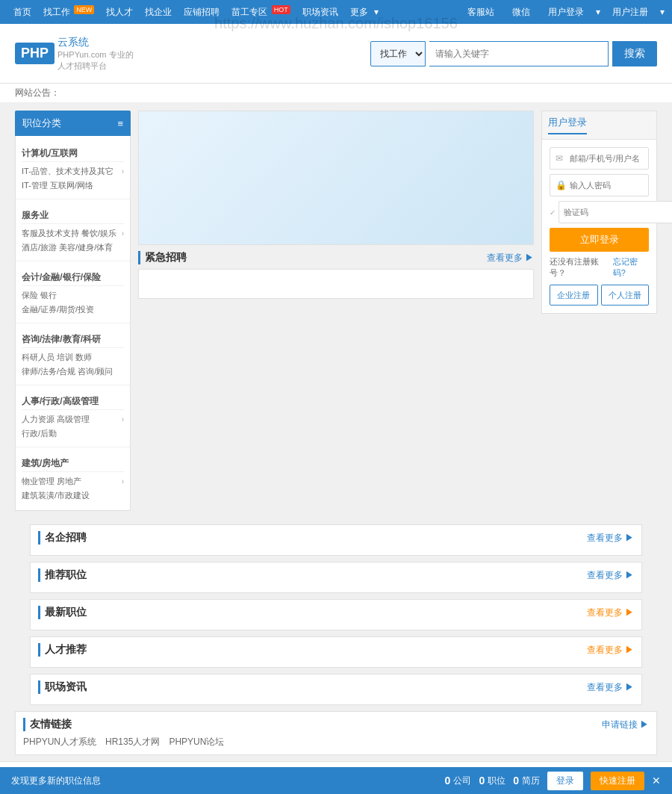 The height and width of the screenshot is (794, 672). I want to click on cat-item-it-1: IT-品管、技术支持及其它 ›, so click(73, 172).